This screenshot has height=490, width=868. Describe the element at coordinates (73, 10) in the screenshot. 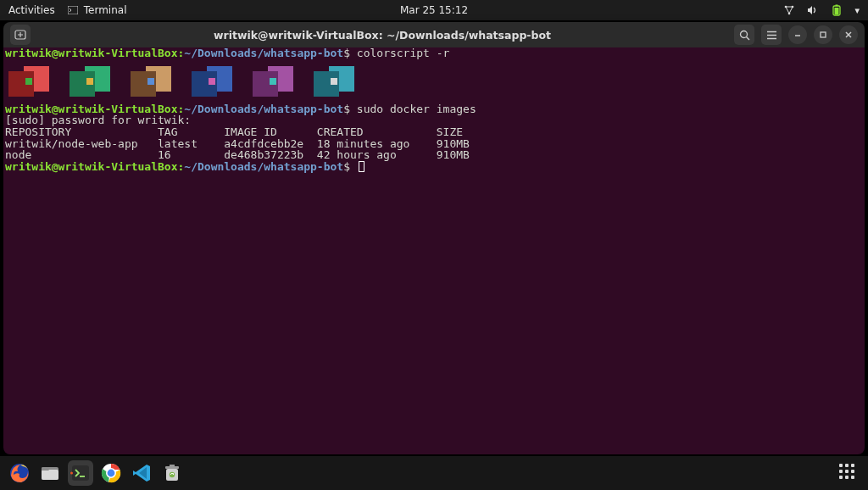

I see `terminal-icon` at that location.